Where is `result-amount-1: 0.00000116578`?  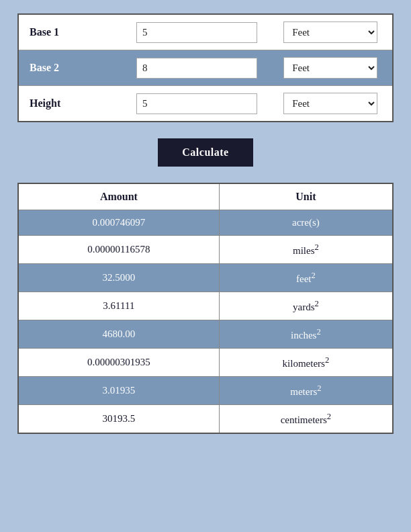
result-amount-1: 0.00000116578 is located at coordinates (118, 250).